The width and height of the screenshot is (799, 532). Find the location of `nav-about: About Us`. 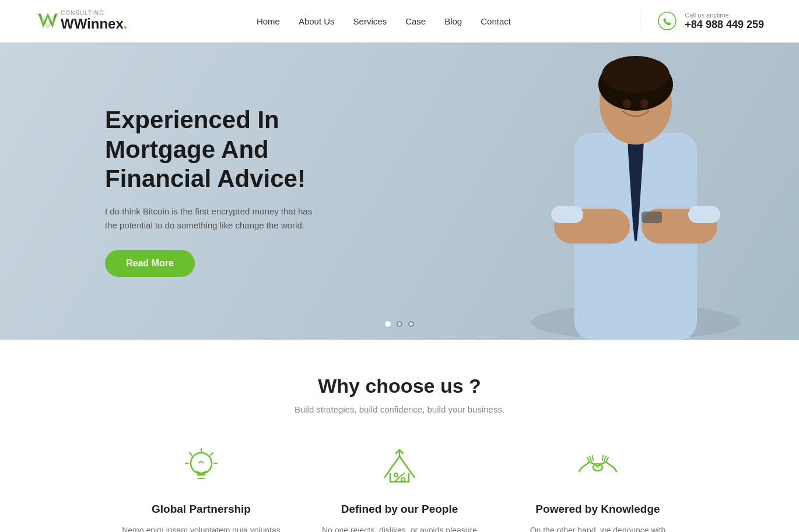

nav-about: About Us is located at coordinates (317, 21).